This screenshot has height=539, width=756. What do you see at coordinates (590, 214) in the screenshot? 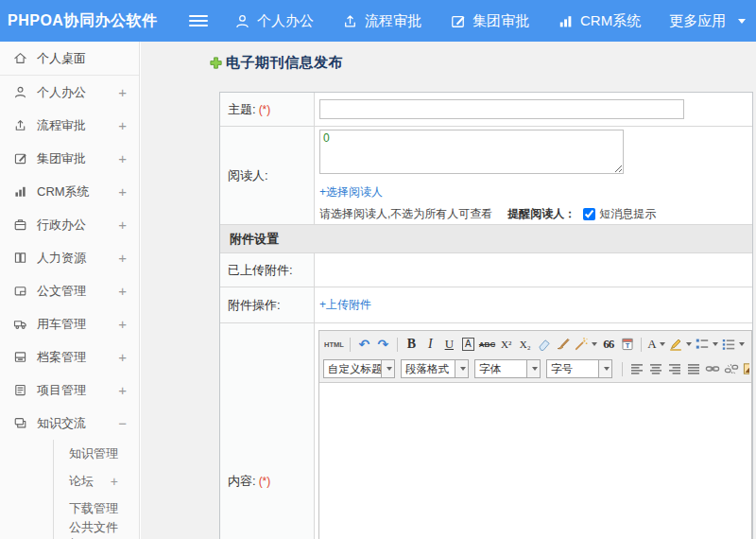
I see `sms-checkbox` at bounding box center [590, 214].